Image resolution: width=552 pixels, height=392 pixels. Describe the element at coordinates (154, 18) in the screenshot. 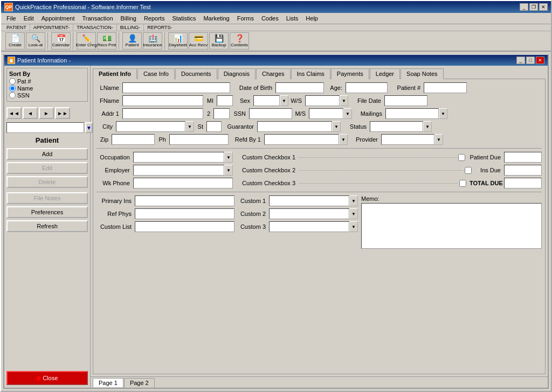

I see `menu-reports: Reports` at that location.